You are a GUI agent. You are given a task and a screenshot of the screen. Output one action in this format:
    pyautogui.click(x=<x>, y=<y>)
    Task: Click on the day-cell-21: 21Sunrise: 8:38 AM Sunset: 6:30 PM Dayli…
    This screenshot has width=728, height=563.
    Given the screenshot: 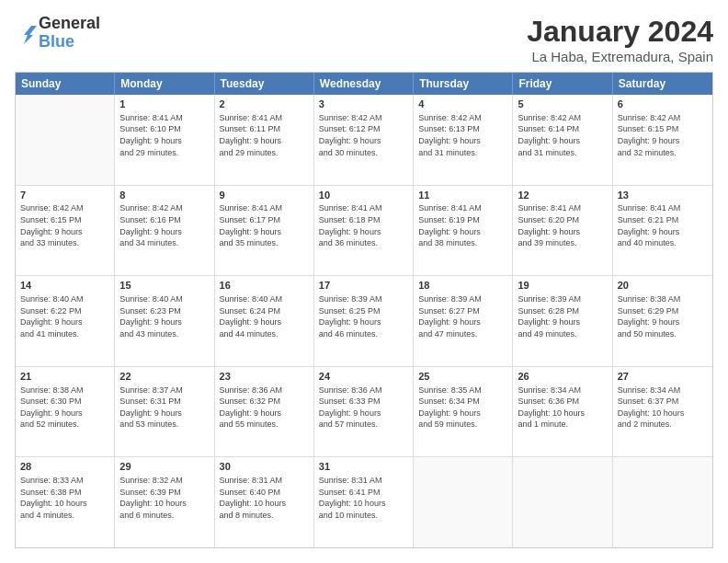 What is the action you would take?
    pyautogui.click(x=65, y=412)
    